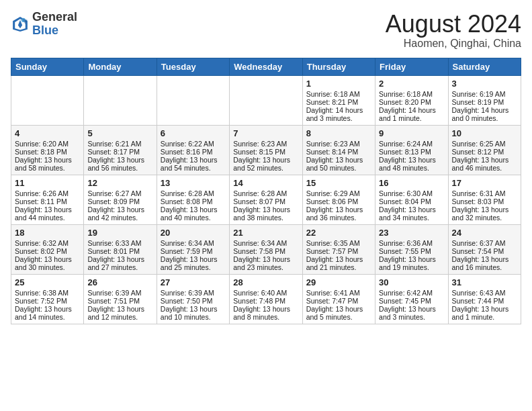 The image size is (532, 411). What do you see at coordinates (412, 199) in the screenshot?
I see `calendar-day-cell: 16Sunrise: 6:30 AMSunset: 8:04 PMDayligh…` at bounding box center [412, 199].